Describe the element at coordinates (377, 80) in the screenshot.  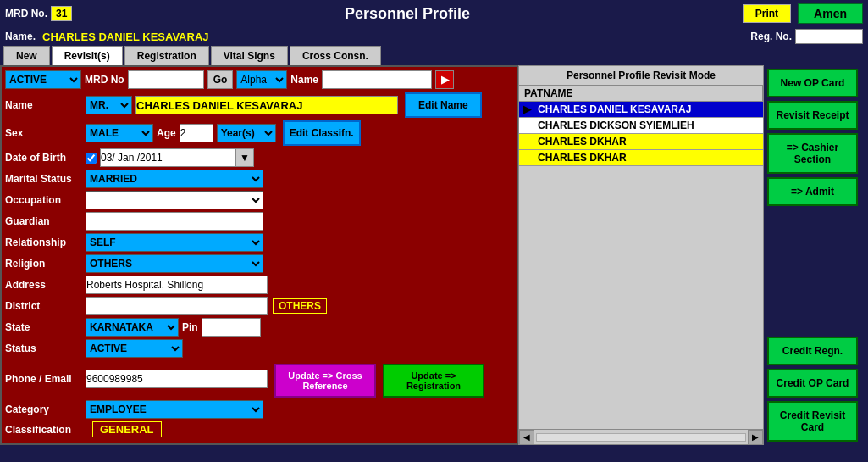
I see `name-filter-input: charles d` at that location.